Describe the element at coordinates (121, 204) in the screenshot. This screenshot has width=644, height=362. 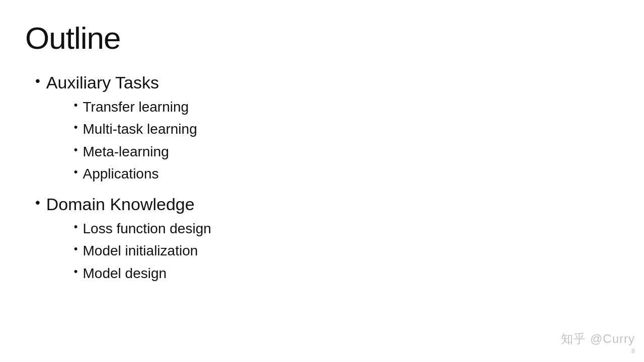
I see `level1-text-domain: Domain Knowledge` at that location.